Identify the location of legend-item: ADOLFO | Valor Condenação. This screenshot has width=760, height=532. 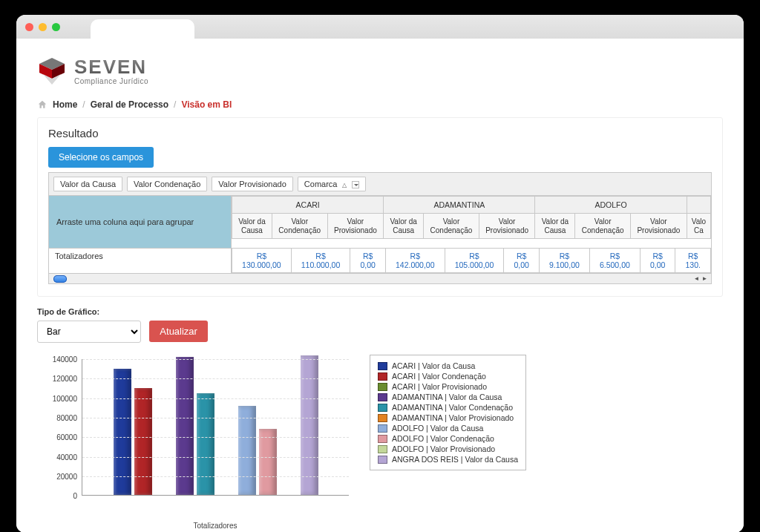
(448, 439).